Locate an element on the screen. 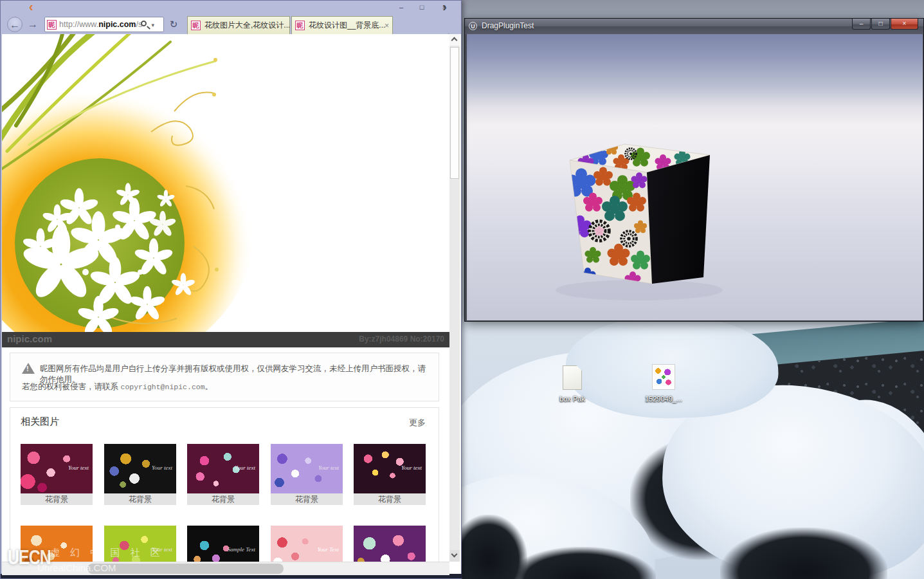 This screenshot has height=579, width=924. chevron-down-icon is located at coordinates (455, 555).